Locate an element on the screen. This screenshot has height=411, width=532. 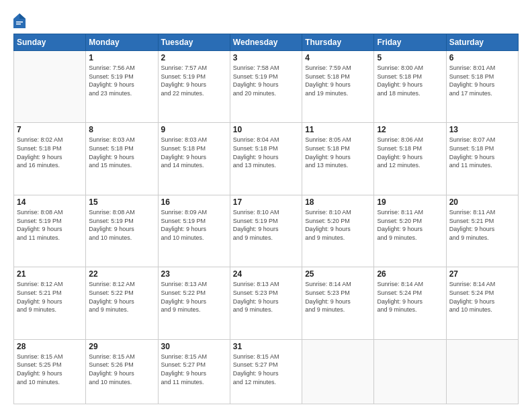
weekday-header-row: SundayMondayTuesdayWednesdayThursdayFrid… is located at coordinates (266, 43).